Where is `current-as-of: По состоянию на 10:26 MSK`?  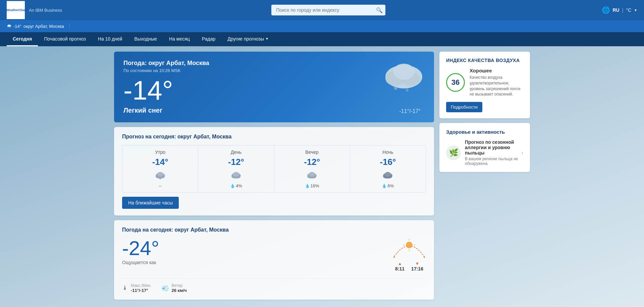 current-as-of: По состоянию на 10:26 MSK is located at coordinates (274, 70).